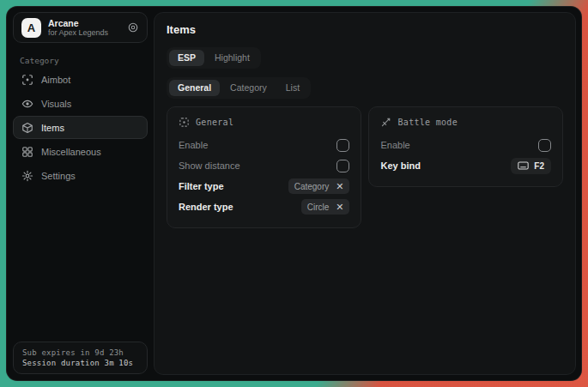 The height and width of the screenshot is (387, 588). What do you see at coordinates (343, 146) in the screenshot?
I see `enable-checkbox` at bounding box center [343, 146].